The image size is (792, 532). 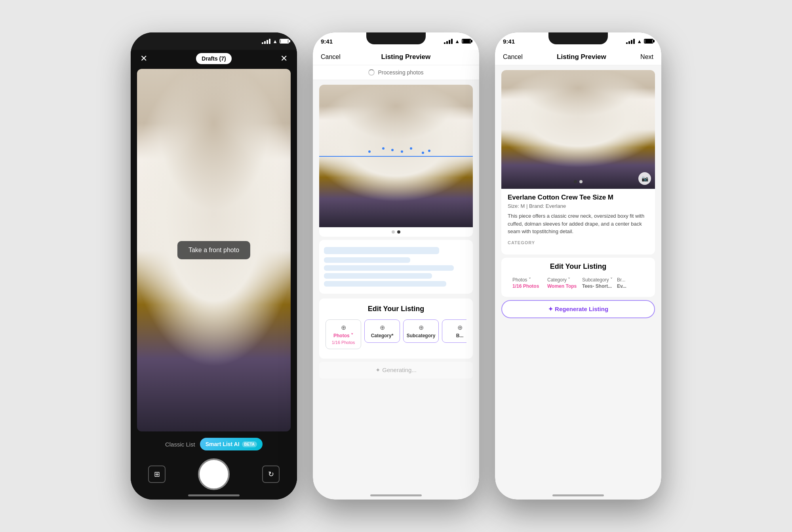 I want to click on photos-tab-label: Photos ˅, so click(x=343, y=336).